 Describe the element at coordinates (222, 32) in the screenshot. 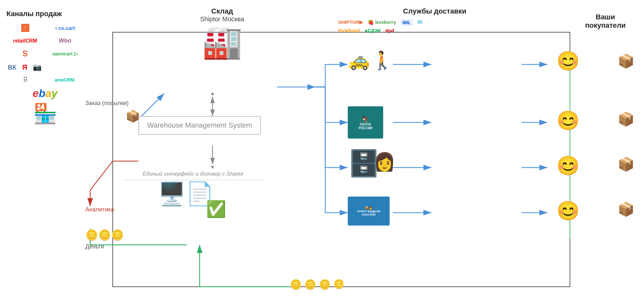

I see `warehouse-section: Склад Shiptor Москва 🏭` at that location.